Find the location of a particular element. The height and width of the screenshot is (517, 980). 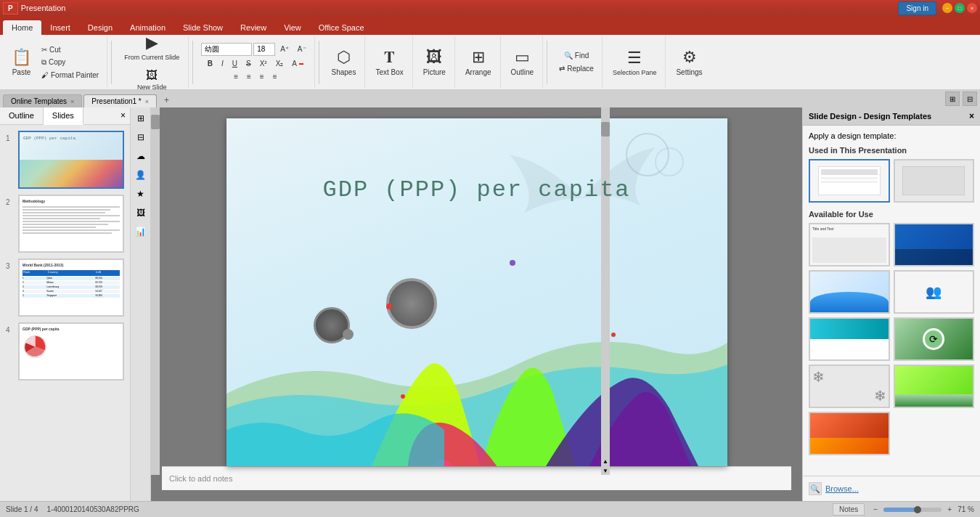

font-name-box: 幼圆 is located at coordinates (226, 49).